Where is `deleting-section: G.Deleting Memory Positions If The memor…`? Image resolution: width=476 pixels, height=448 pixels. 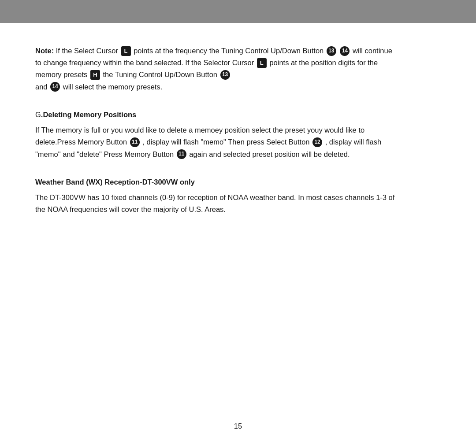 deleting-section: G.Deleting Memory Positions If The memor… is located at coordinates (216, 135).